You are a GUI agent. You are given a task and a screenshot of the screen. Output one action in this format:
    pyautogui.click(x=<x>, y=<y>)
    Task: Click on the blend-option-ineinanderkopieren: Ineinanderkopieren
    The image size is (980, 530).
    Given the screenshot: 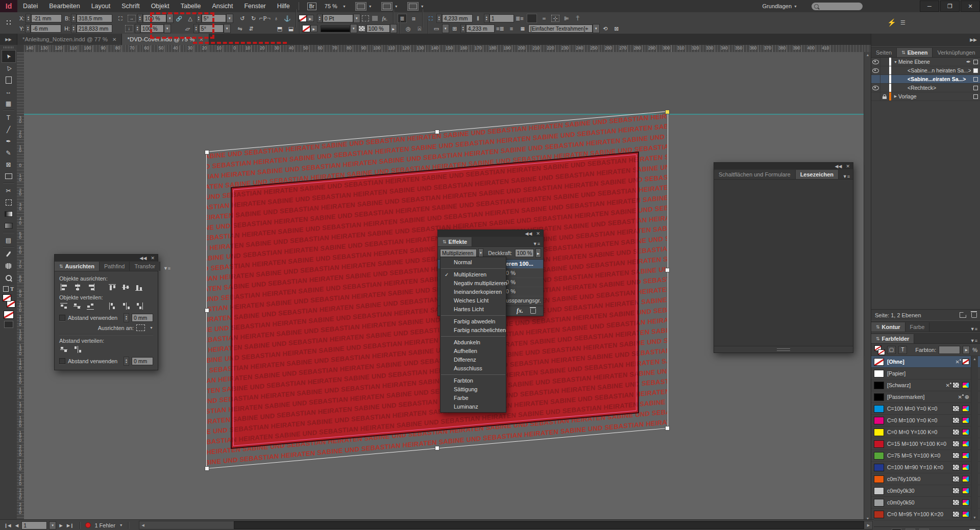 What is the action you would take?
    pyautogui.click(x=473, y=292)
    